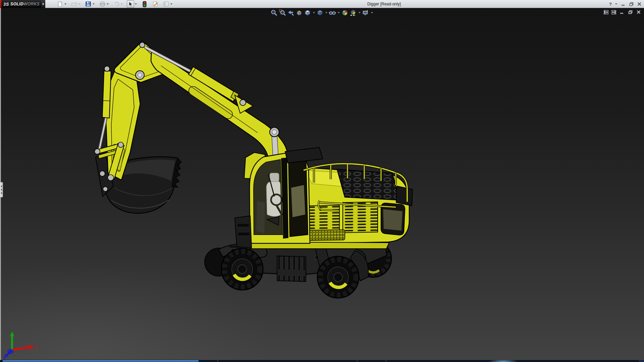  Describe the element at coordinates (353, 13) in the screenshot. I see `apply-scene-button` at that location.